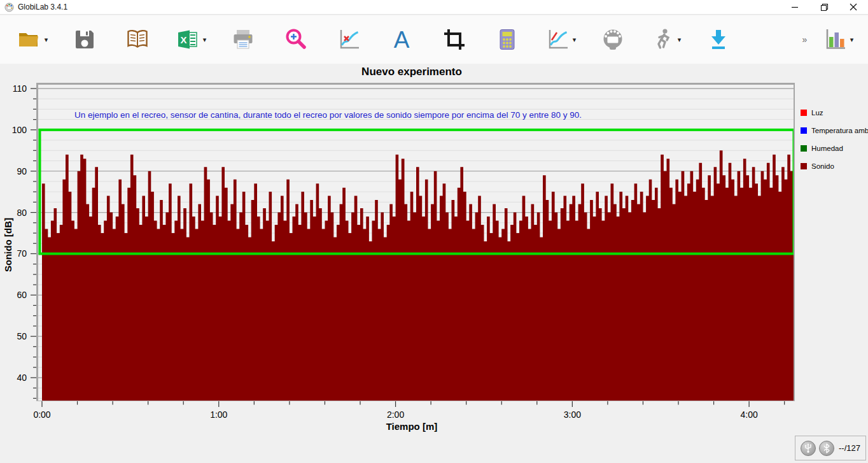 The height and width of the screenshot is (463, 868). I want to click on save-button, so click(85, 39).